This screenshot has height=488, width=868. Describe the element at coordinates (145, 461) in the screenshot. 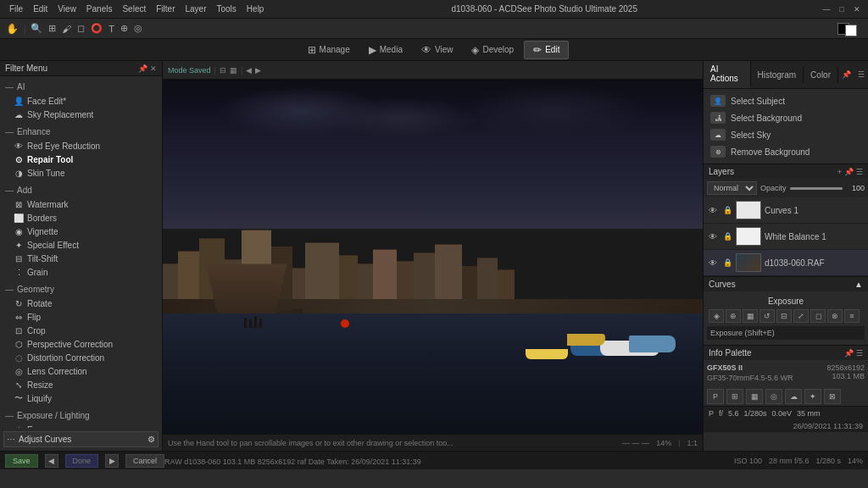

I see `cancel-button: Cancel` at that location.